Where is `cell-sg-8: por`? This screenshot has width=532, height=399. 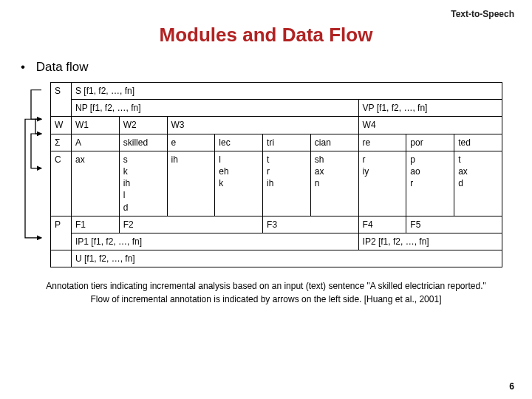
cell-sg-8: por is located at coordinates (430, 142).